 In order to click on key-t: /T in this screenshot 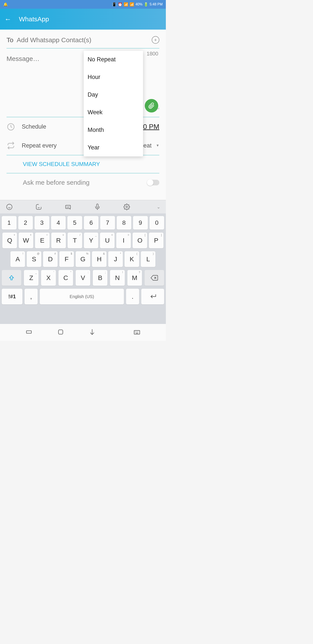, I will do `click(75, 240)`.